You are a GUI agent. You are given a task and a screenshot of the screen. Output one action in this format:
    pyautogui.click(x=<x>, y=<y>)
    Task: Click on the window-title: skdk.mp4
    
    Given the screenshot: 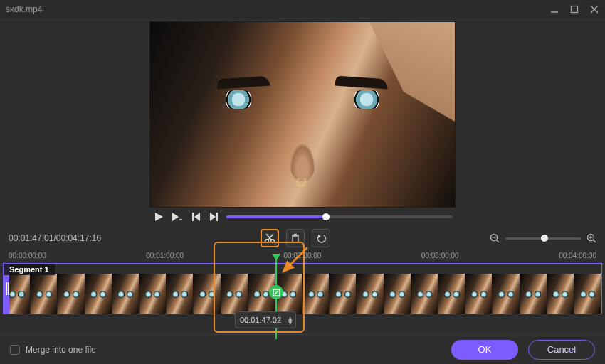 What is the action you would take?
    pyautogui.click(x=24, y=9)
    